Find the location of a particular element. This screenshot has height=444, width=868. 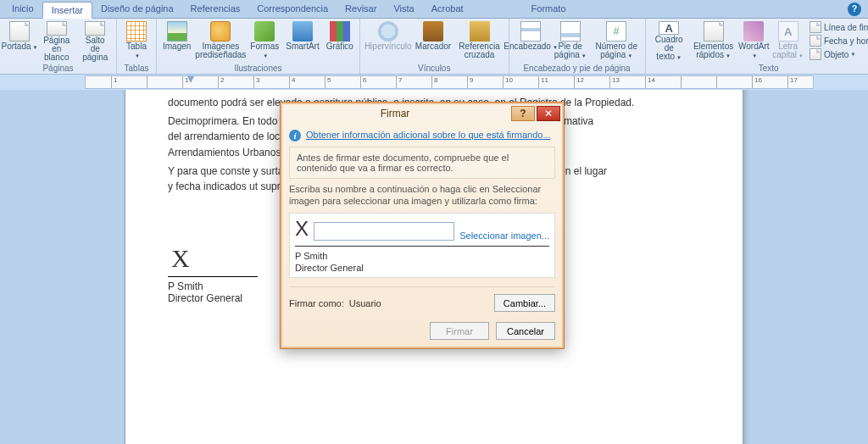

dialog-help-button: ? is located at coordinates (523, 114).